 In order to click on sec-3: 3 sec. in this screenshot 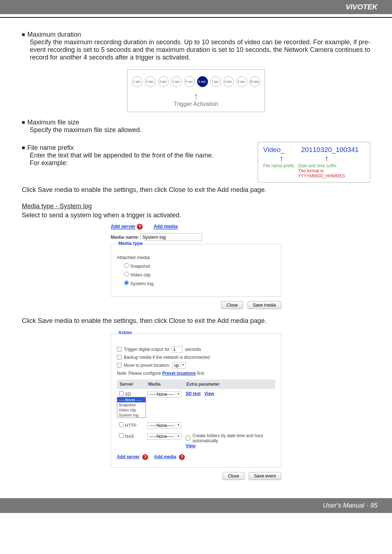, I will do `click(163, 82)`.